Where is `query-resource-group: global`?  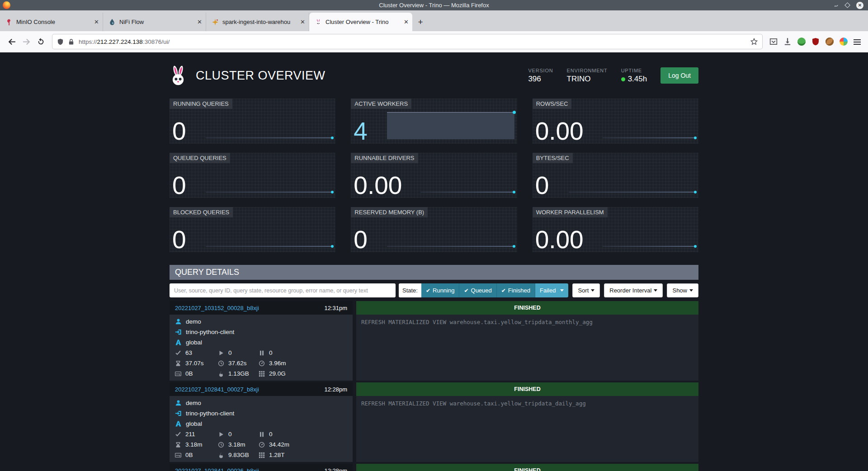 query-resource-group: global is located at coordinates (194, 424).